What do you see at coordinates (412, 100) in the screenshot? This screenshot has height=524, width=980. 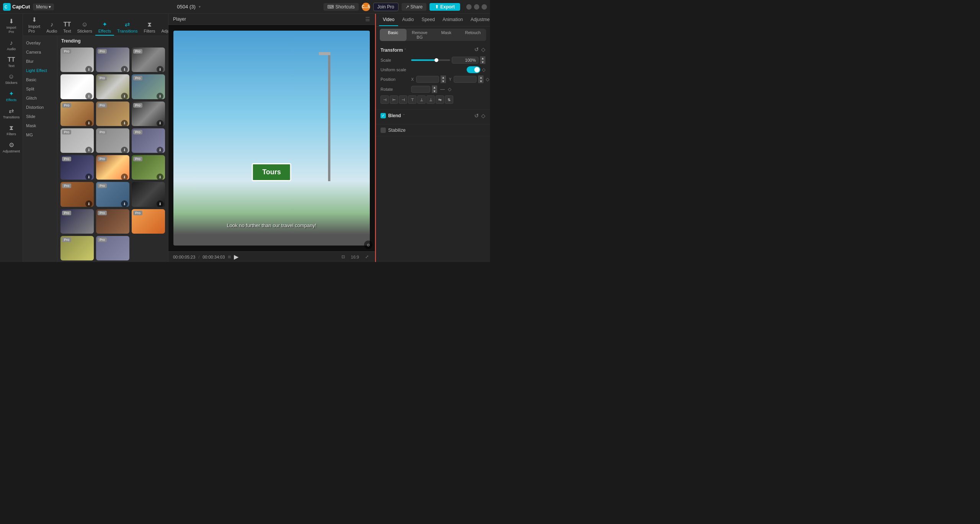 I see `align-top-button: ⊤` at bounding box center [412, 100].